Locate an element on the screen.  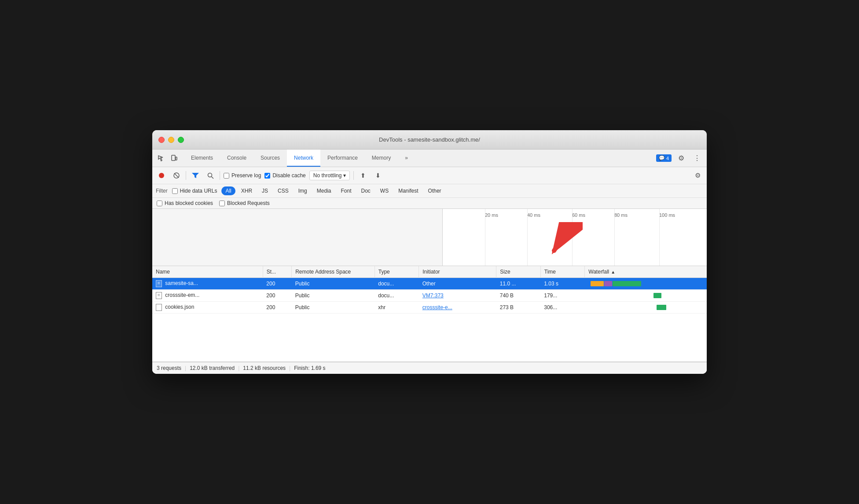
row2-icon: ≡ is located at coordinates (159, 296).